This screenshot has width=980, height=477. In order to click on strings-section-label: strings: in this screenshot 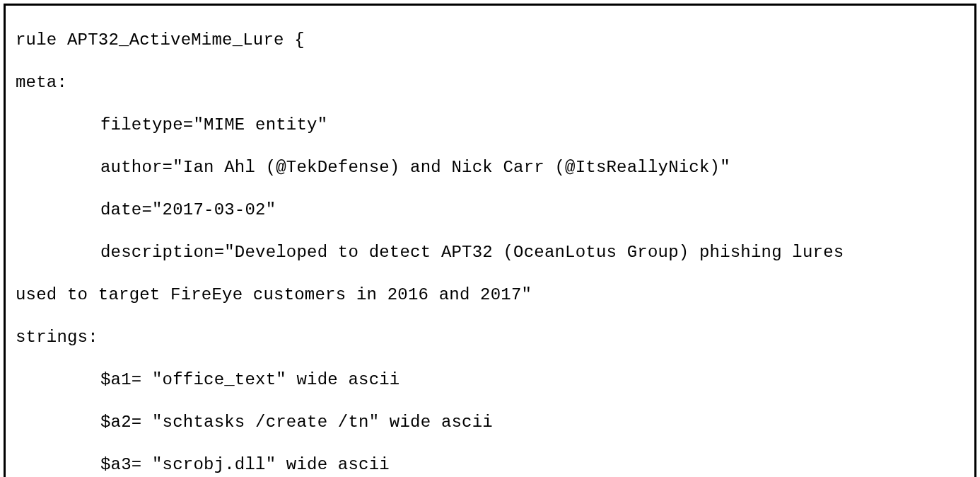, I will do `click(490, 338)`.